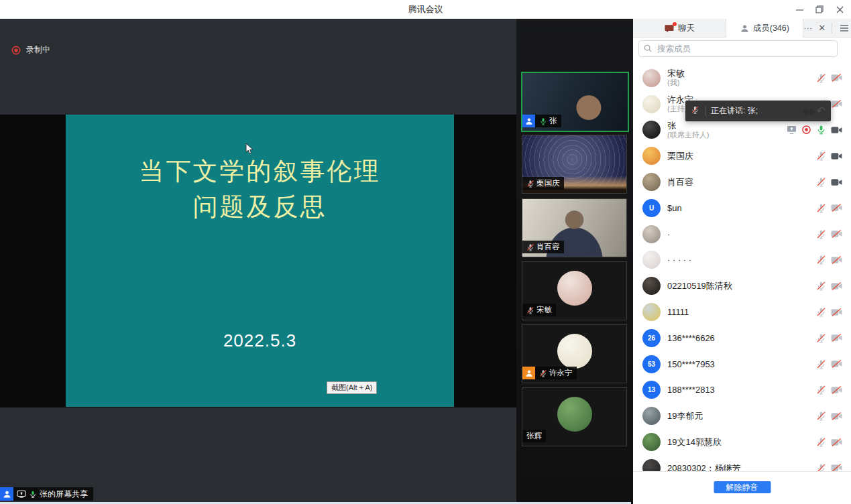 This screenshot has width=851, height=504. I want to click on member-row: · · · · ·, so click(742, 260).